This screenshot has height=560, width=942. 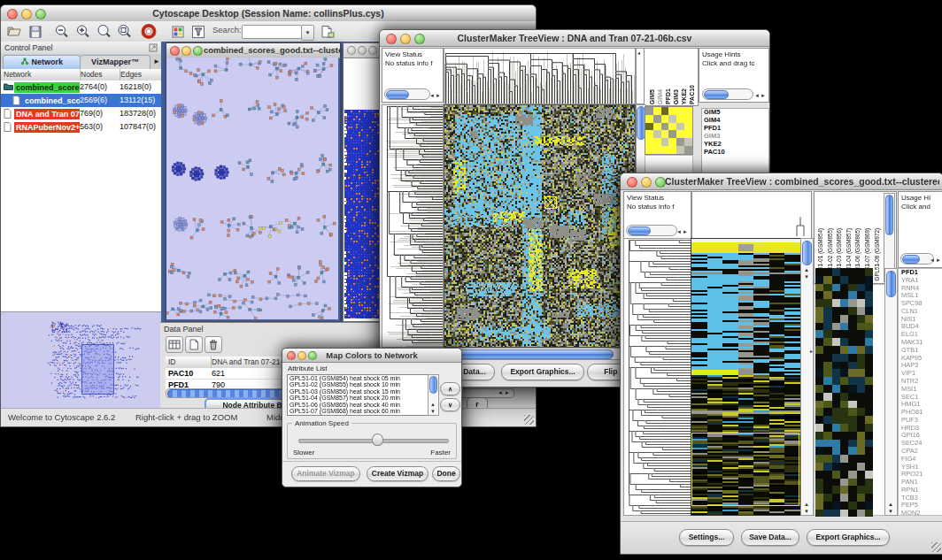 I want to click on tv2-zoom-heatmap-canvas, so click(x=845, y=393).